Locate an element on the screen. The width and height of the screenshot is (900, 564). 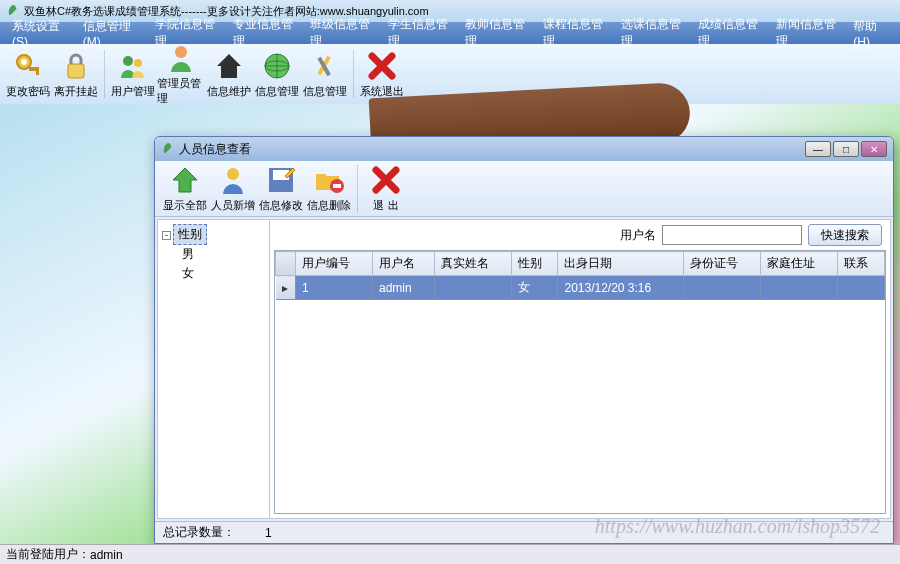
btn-info-edit: 信息修改 is located at coordinates (281, 189).